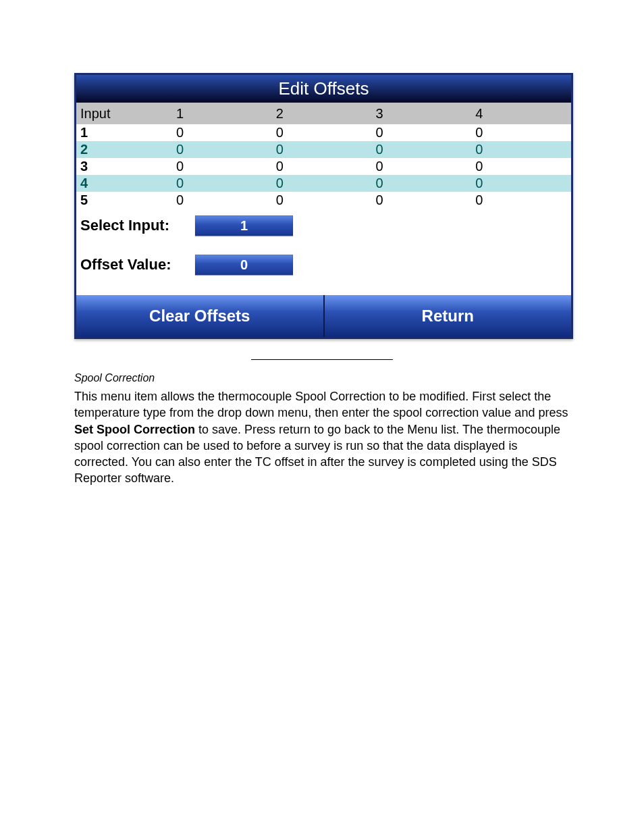  I want to click on offset-value-field: 0, so click(244, 265).